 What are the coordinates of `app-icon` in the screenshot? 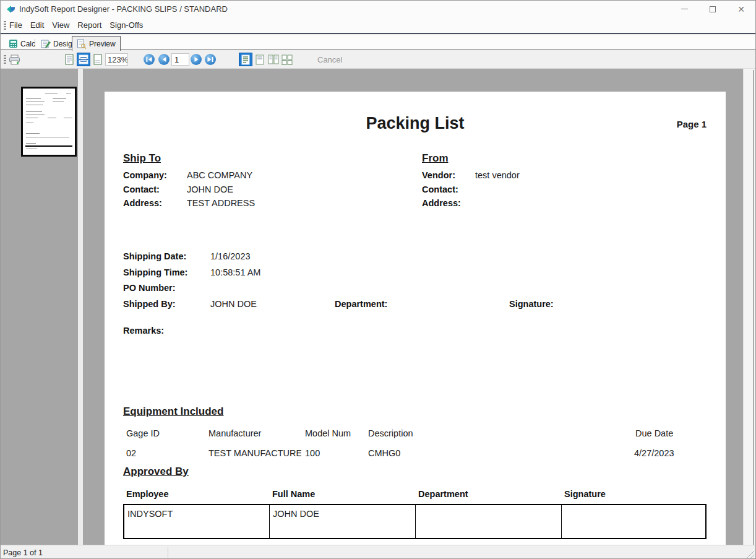 It's located at (11, 9).